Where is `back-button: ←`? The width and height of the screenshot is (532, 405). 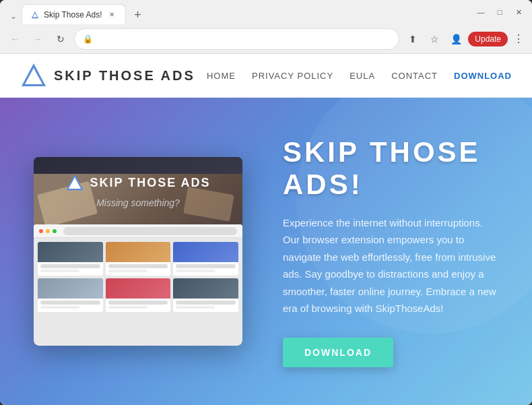
back-button: ← is located at coordinates (15, 39).